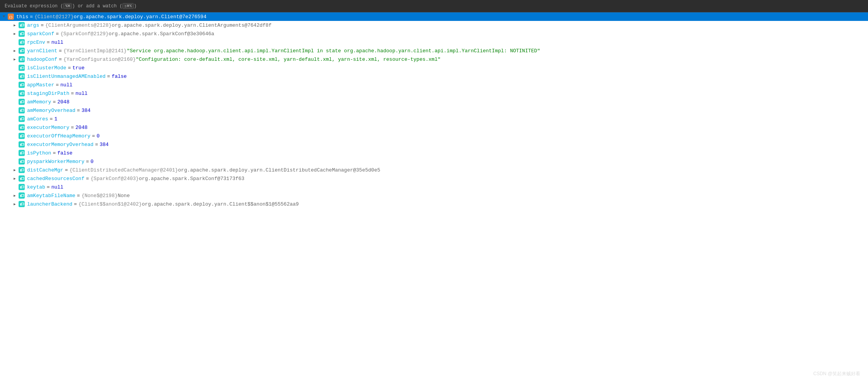 This screenshot has height=381, width=868. What do you see at coordinates (135, 6) in the screenshot?
I see `toolbar-end: )` at bounding box center [135, 6].